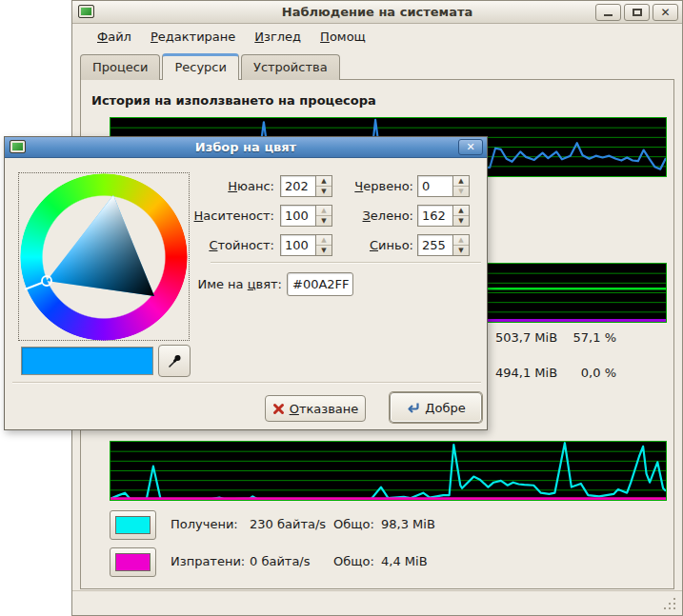 Image resolution: width=683 pixels, height=616 pixels. I want to click on color-name-row: Име на цвят:, so click(247, 288).